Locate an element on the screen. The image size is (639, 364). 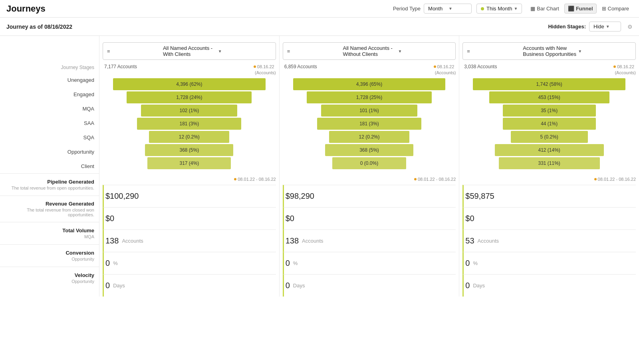
col-header-with-clients: ≡ All Named Accounts - With Clients ▼ is located at coordinates (189, 51).